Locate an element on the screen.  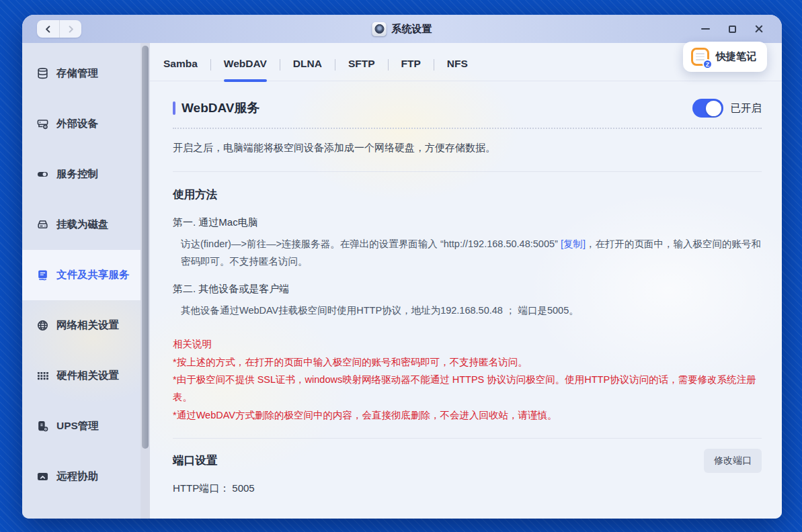
port-settings-heading: 端口设置 is located at coordinates (195, 461).